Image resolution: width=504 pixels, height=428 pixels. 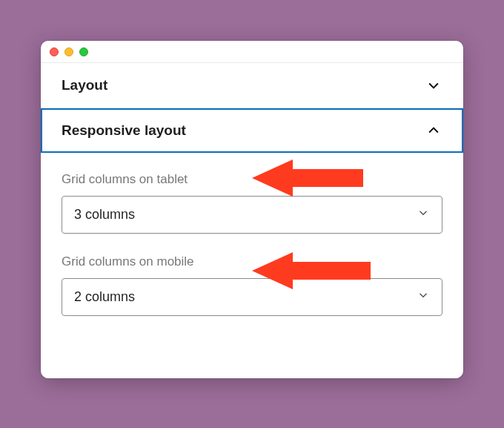 What do you see at coordinates (252, 262) in the screenshot?
I see `mobile-columns-label: Grid columns on mobile` at bounding box center [252, 262].